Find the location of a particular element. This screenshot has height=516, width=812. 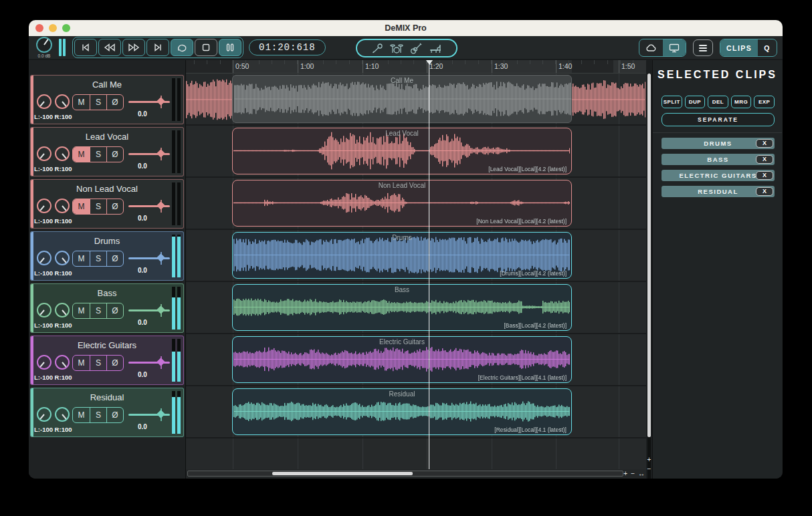

track-lane: Drums[Drums][Local][4.2 (latest)] is located at coordinates (416, 256).